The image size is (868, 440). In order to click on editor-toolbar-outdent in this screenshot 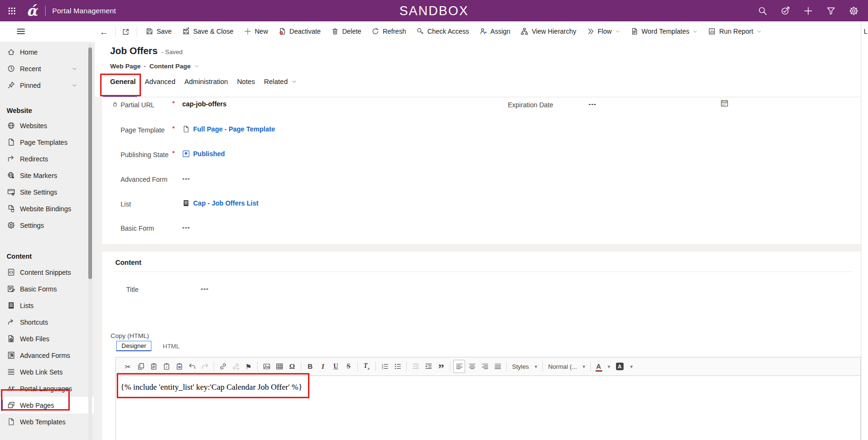, I will do `click(416, 366)`.